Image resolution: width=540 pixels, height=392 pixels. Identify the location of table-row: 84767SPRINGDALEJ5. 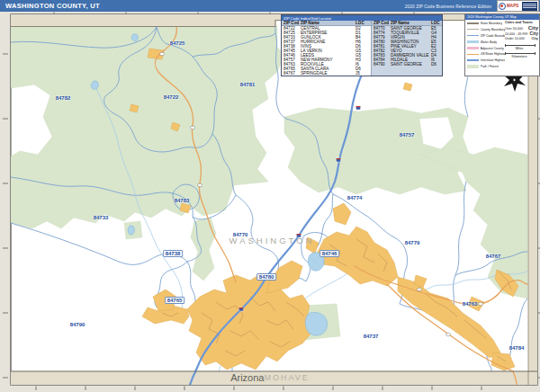
(326, 74).